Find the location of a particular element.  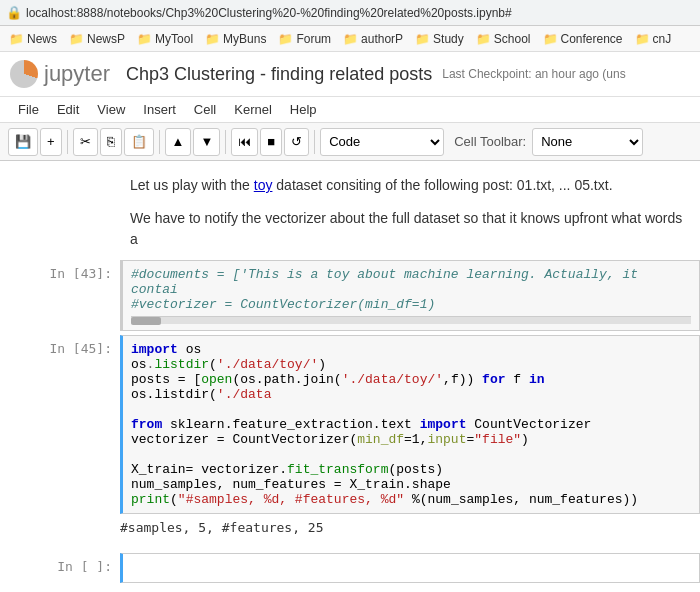

text-plain-1: Let us play with the is located at coordinates (192, 185).